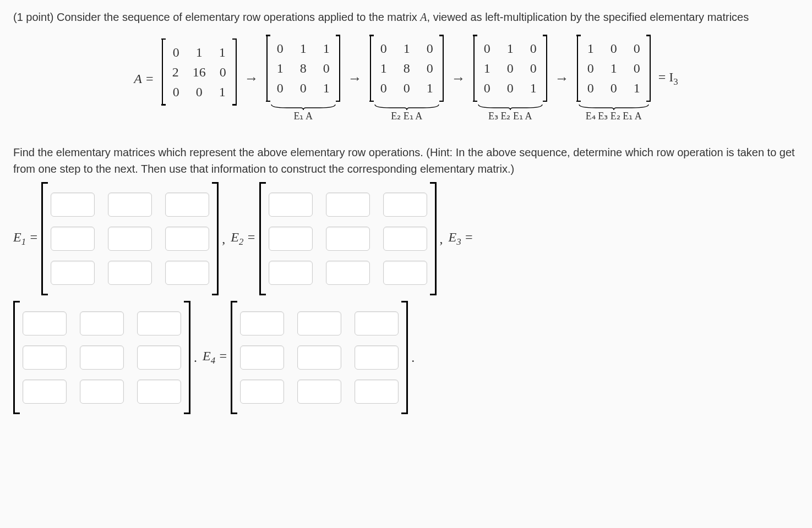  Describe the element at coordinates (588, 17) in the screenshot. I see `prompt-text-1b: , viewed as left-multiplication by the s…` at that location.